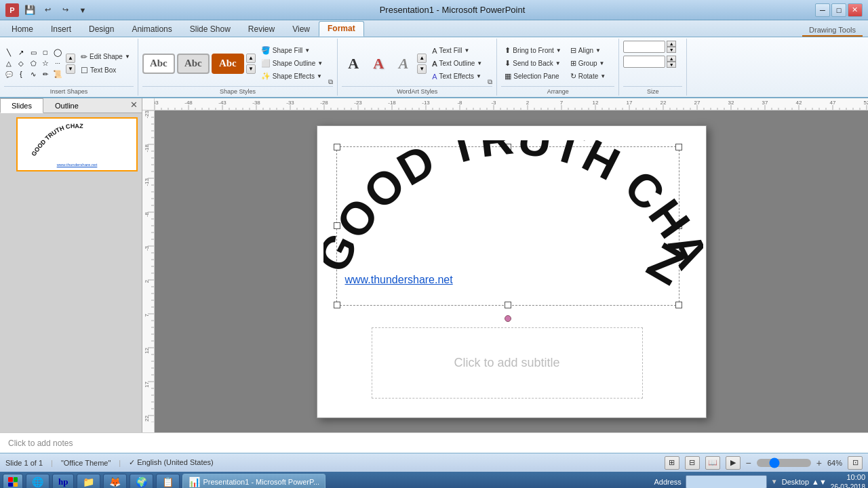 Image resolution: width=868 pixels, height=488 pixels. I want to click on width-spin-down: ▼, so click(671, 50).